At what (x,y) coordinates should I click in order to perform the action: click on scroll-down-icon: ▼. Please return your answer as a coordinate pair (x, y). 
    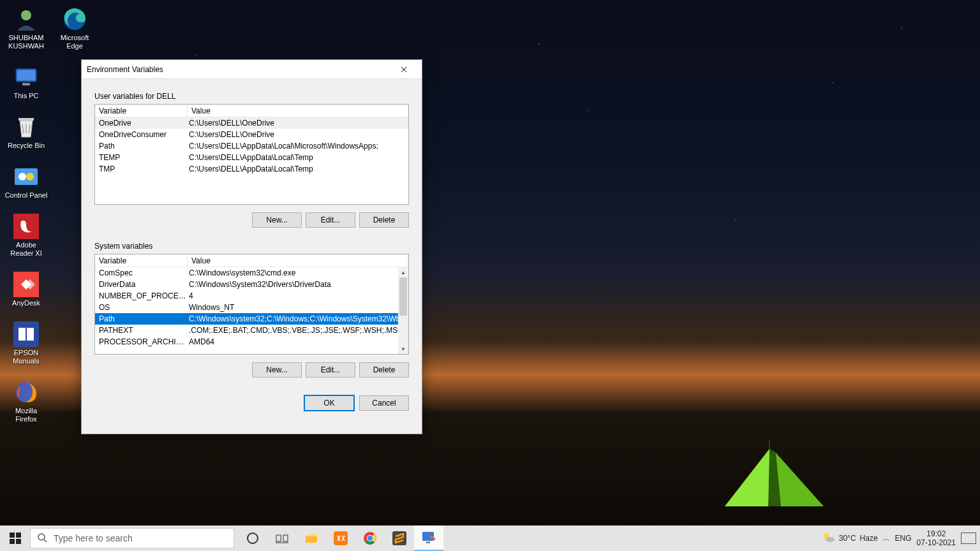
    Looking at the image, I should click on (403, 349).